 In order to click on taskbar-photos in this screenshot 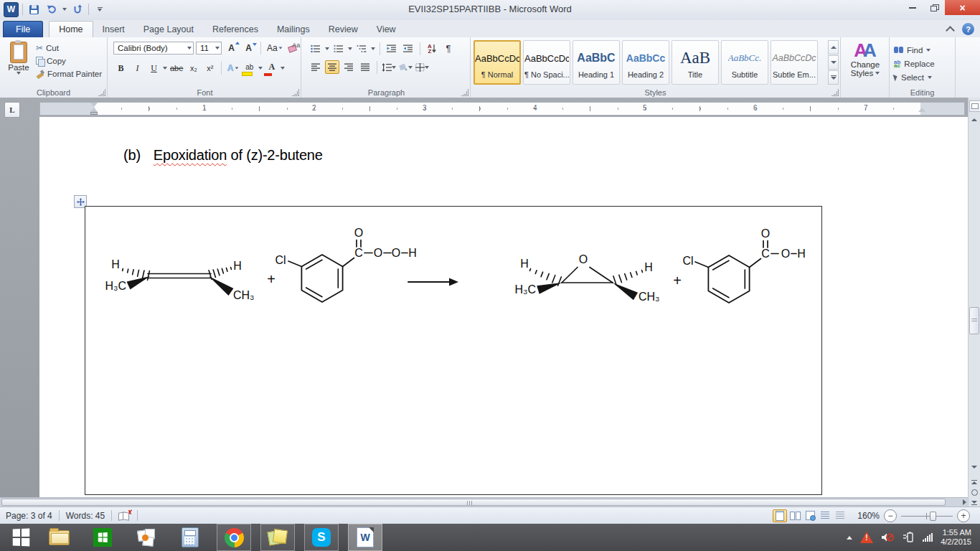, I will do `click(146, 537)`.